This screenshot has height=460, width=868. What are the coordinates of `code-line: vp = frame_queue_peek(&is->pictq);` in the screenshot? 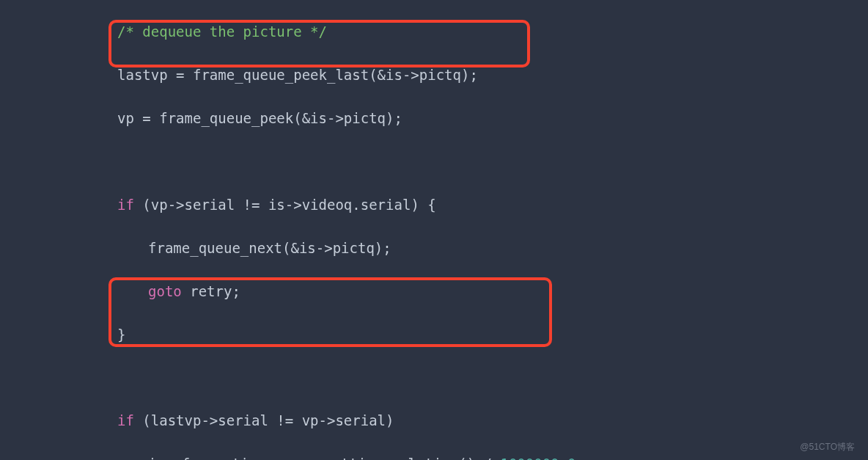 It's located at (434, 119).